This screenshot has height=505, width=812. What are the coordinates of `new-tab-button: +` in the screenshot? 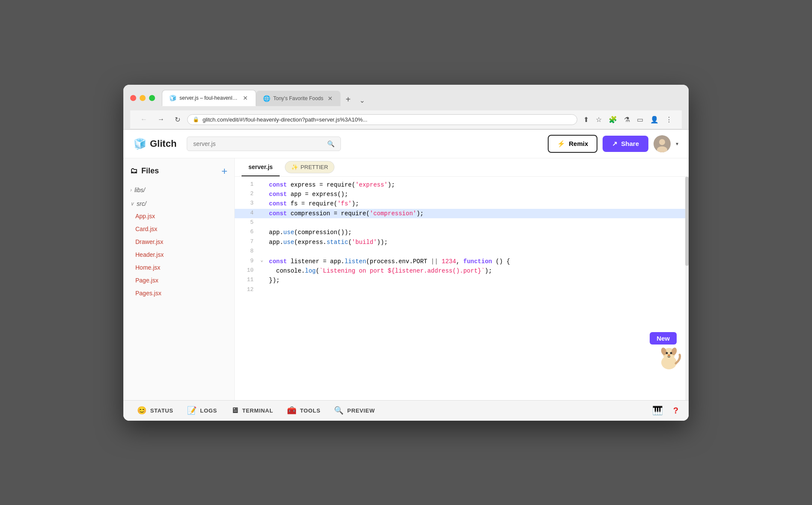 It's located at (348, 99).